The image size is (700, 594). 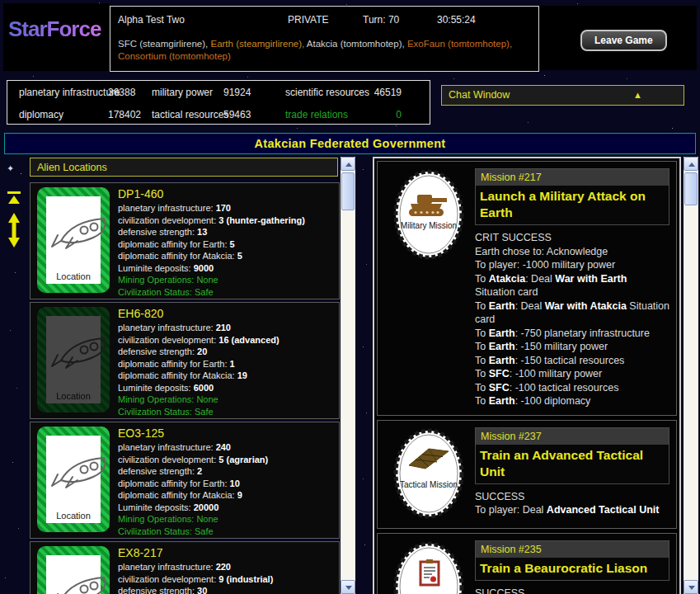 I want to click on mission-result-line: Earth chose to: Acknowledge, so click(x=572, y=252).